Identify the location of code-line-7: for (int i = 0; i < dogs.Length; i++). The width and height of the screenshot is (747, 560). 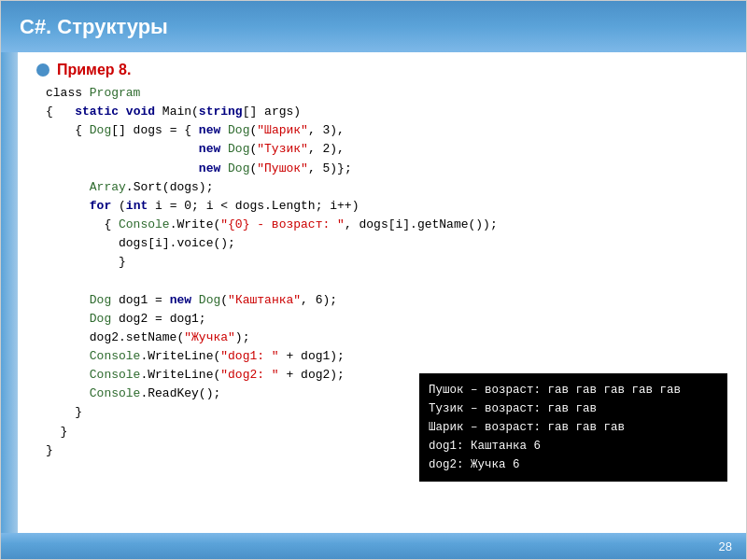
(387, 206).